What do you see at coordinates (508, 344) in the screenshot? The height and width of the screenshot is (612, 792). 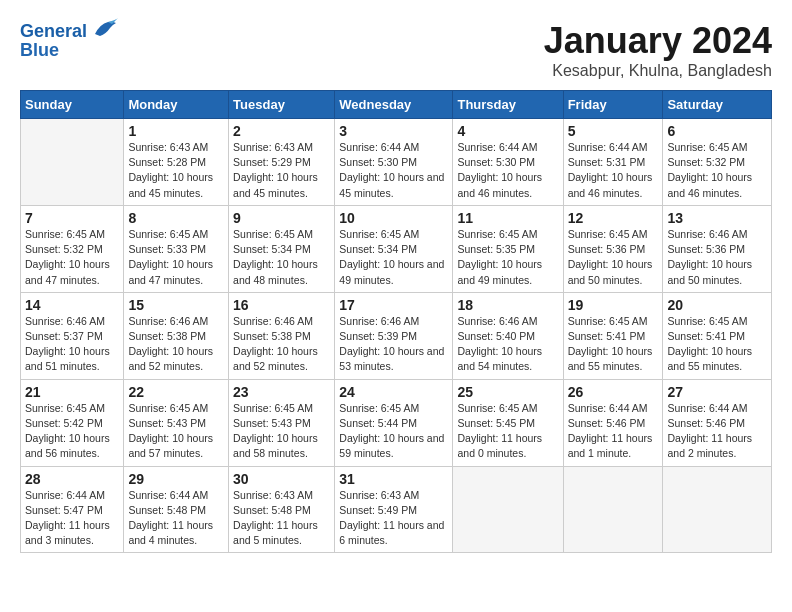 I see `cell-info: Sunrise: 6:46 AMSunset: 5:40 PMDaylight:…` at bounding box center [508, 344].